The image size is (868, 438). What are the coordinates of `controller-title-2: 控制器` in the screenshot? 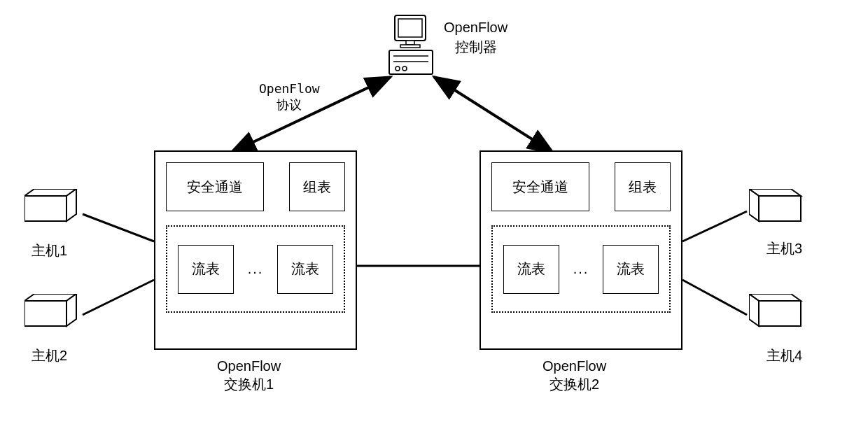 It's located at (476, 47).